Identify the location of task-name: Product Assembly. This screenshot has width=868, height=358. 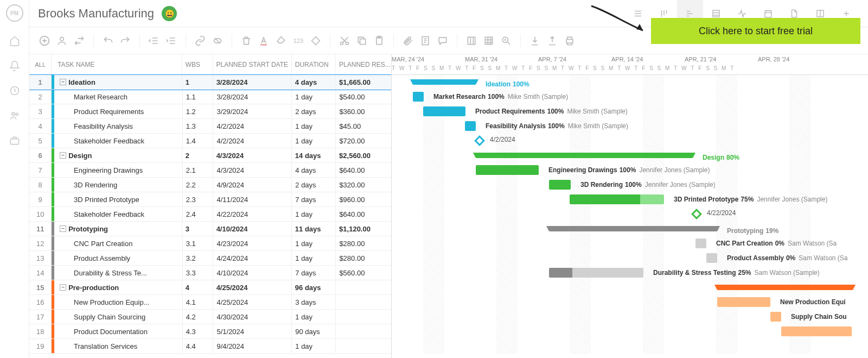
(118, 258).